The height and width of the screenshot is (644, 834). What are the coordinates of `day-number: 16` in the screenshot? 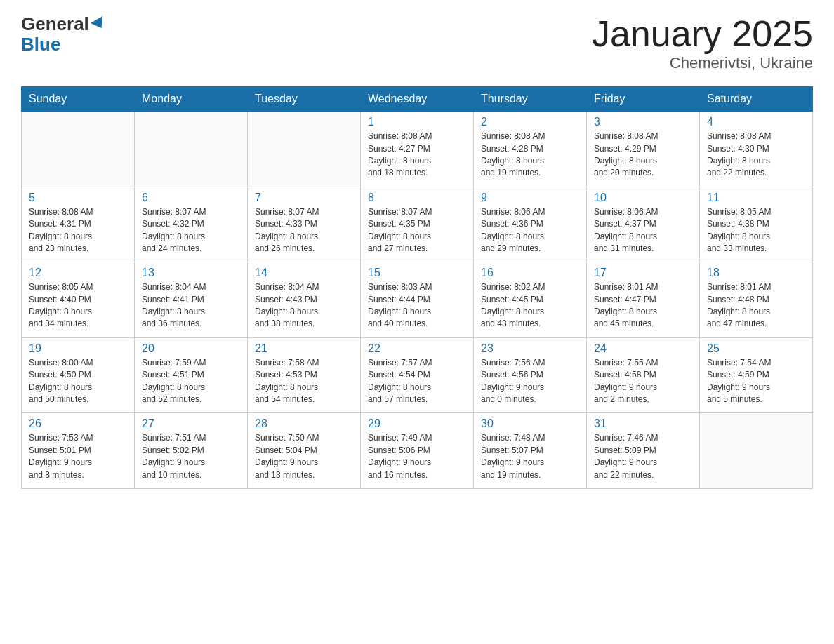 It's located at (530, 273).